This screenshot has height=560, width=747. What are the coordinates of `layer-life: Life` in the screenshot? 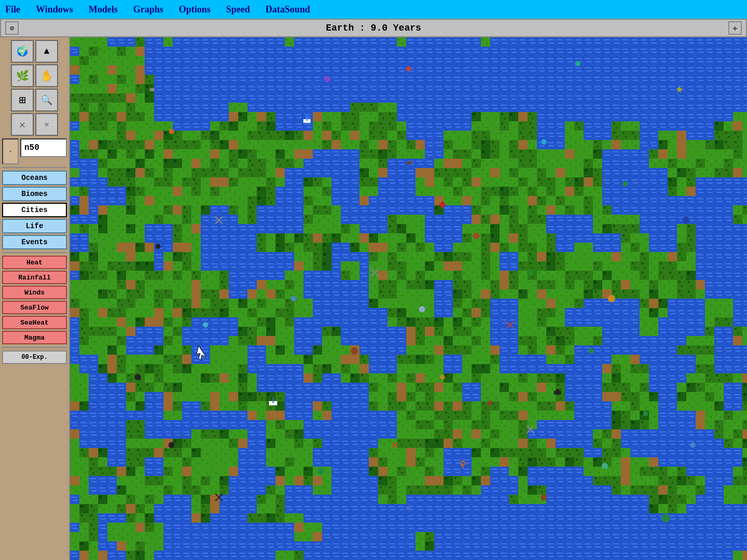 It's located at (34, 226).